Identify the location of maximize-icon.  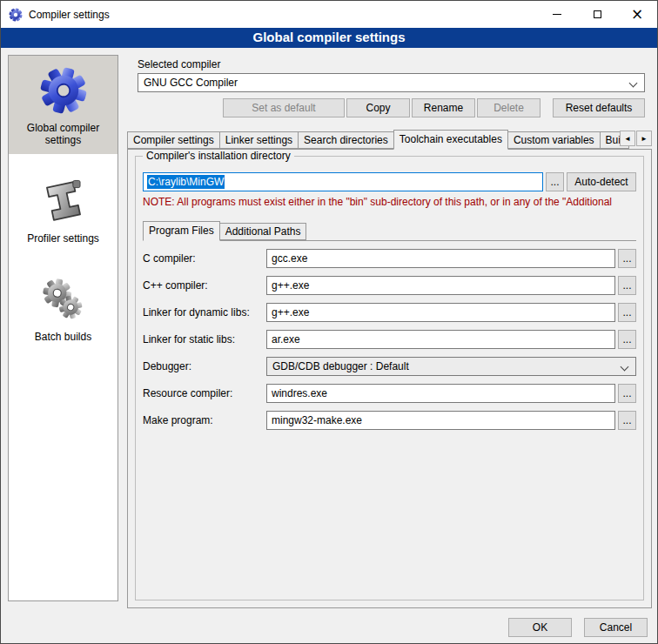
(597, 14).